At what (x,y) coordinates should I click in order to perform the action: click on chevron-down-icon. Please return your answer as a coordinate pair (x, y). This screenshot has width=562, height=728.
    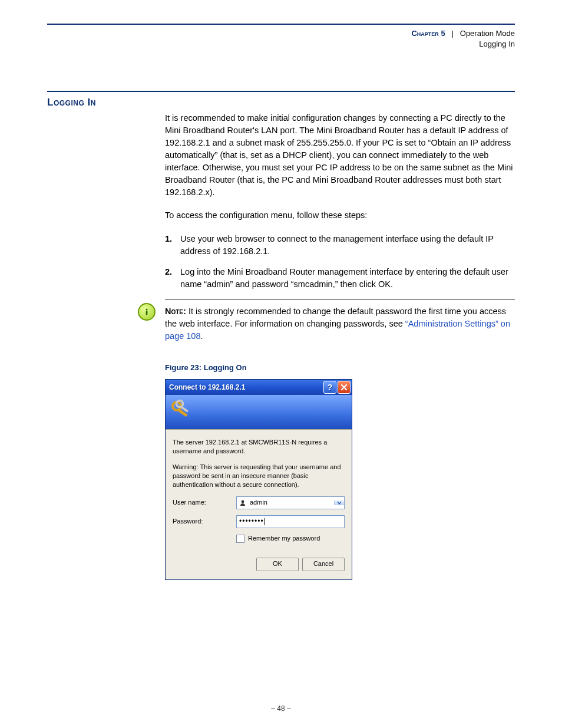
    Looking at the image, I should click on (339, 503).